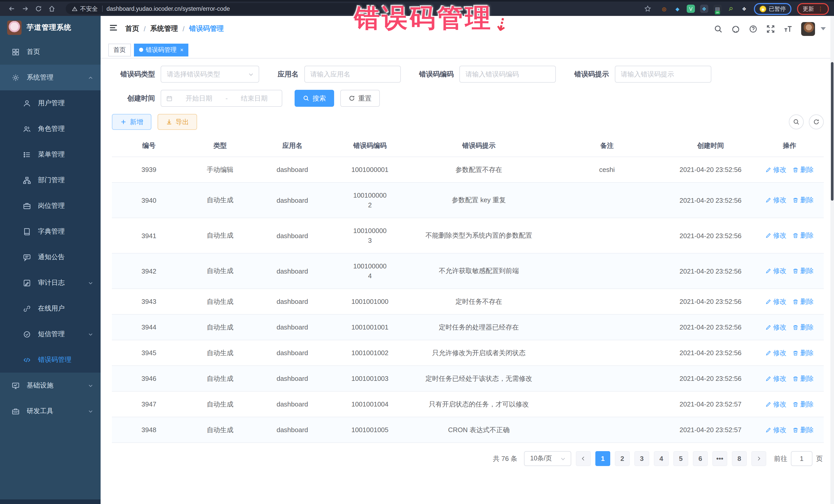 This screenshot has height=504, width=834. What do you see at coordinates (744, 9) in the screenshot?
I see `extensions-puzzle-icon: ❖` at bounding box center [744, 9].